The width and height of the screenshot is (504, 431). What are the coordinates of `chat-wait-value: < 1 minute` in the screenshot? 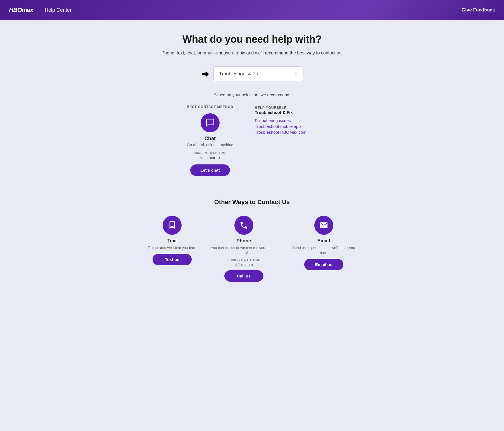 It's located at (210, 157).